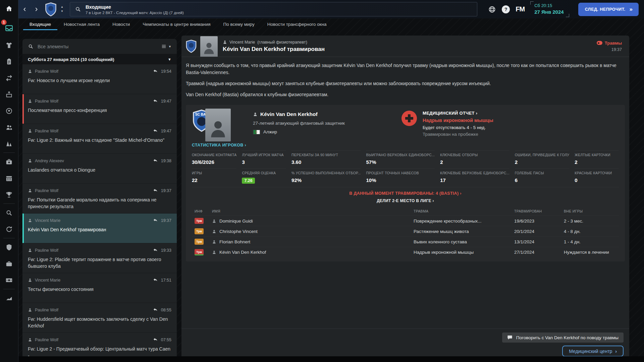  I want to click on message-header: Vincent Marie (главный физиотерапевт) Ké…, so click(405, 46).